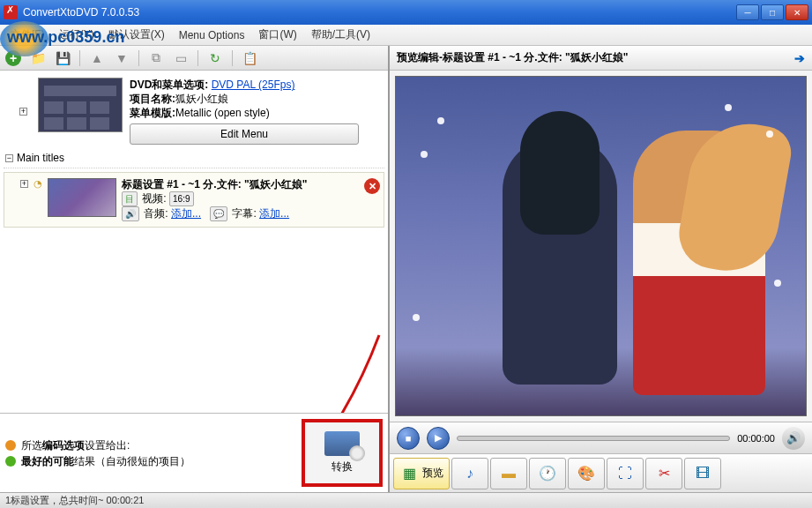 This screenshot has height=508, width=812. What do you see at coordinates (586, 474) in the screenshot?
I see `tab-image: 🎨` at bounding box center [586, 474].